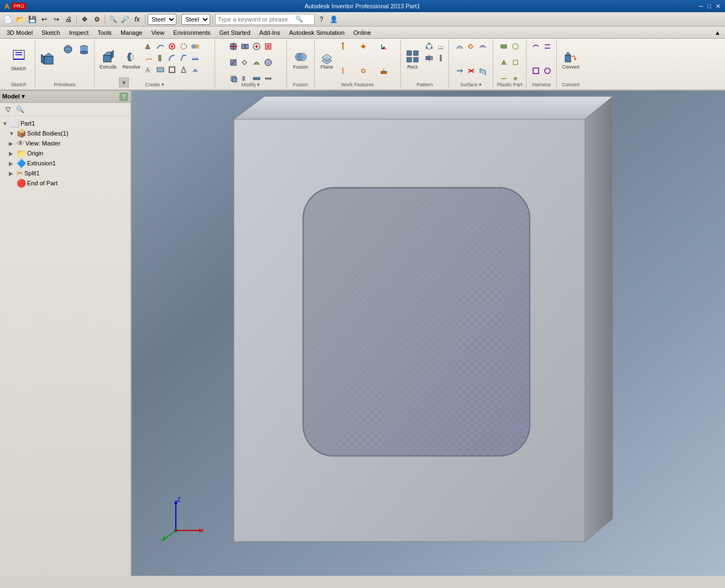  What do you see at coordinates (299, 19) in the screenshot?
I see `search-icon: 🔍` at bounding box center [299, 19].